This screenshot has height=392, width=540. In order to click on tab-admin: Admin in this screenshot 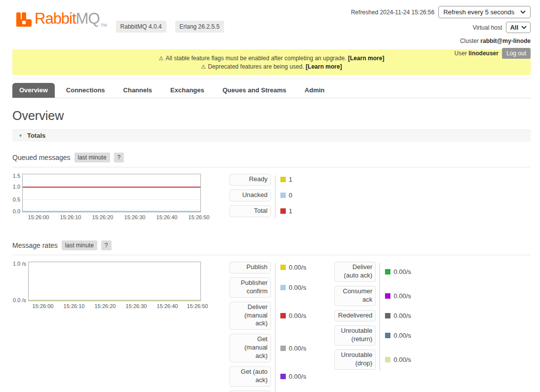, I will do `click(314, 90)`.